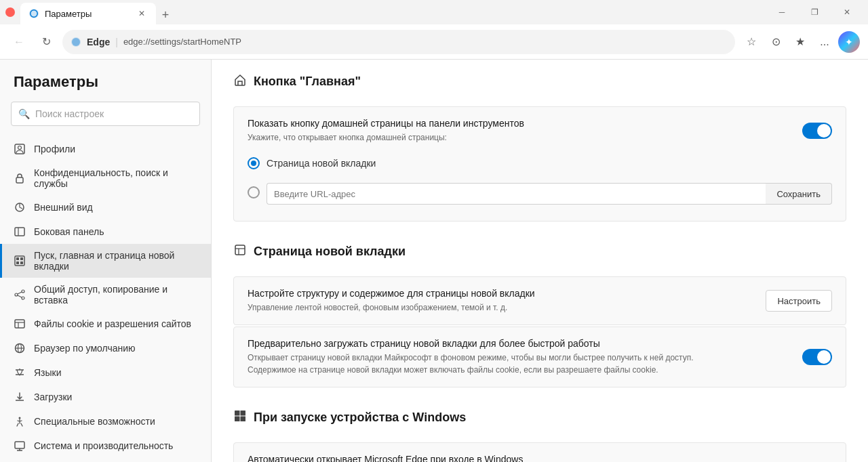 This screenshot has width=868, height=462. What do you see at coordinates (240, 81) in the screenshot?
I see `home-section-icon` at bounding box center [240, 81].